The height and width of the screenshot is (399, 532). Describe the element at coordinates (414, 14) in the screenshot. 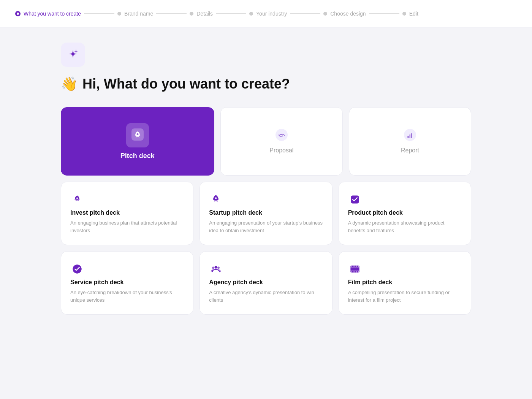

I see `step-label-edit: Edit` at that location.